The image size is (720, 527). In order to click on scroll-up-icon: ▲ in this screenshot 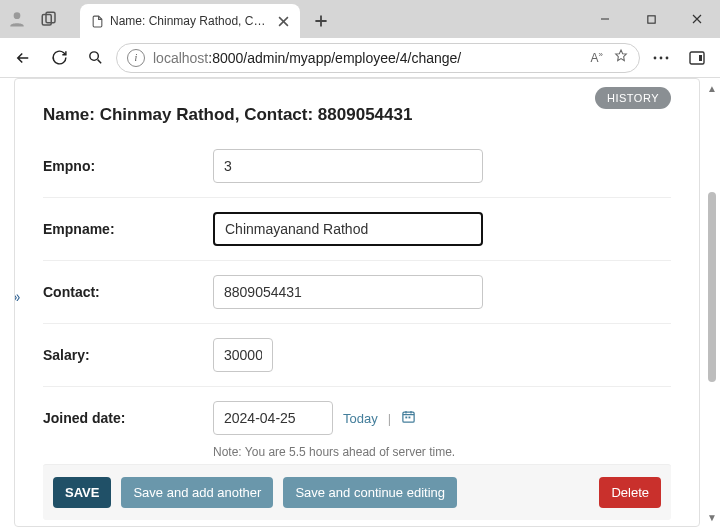, I will do `click(712, 88)`.